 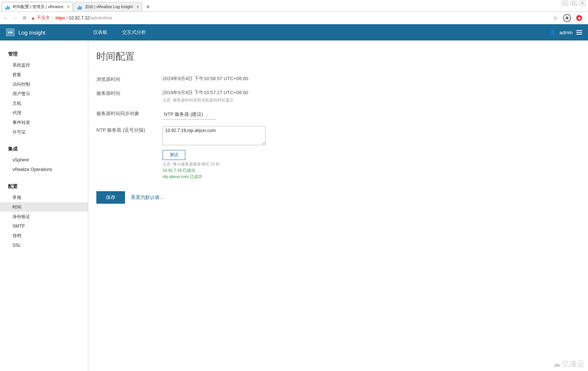 What do you see at coordinates (553, 32) in the screenshot?
I see `user-icon: 👤` at bounding box center [553, 32].